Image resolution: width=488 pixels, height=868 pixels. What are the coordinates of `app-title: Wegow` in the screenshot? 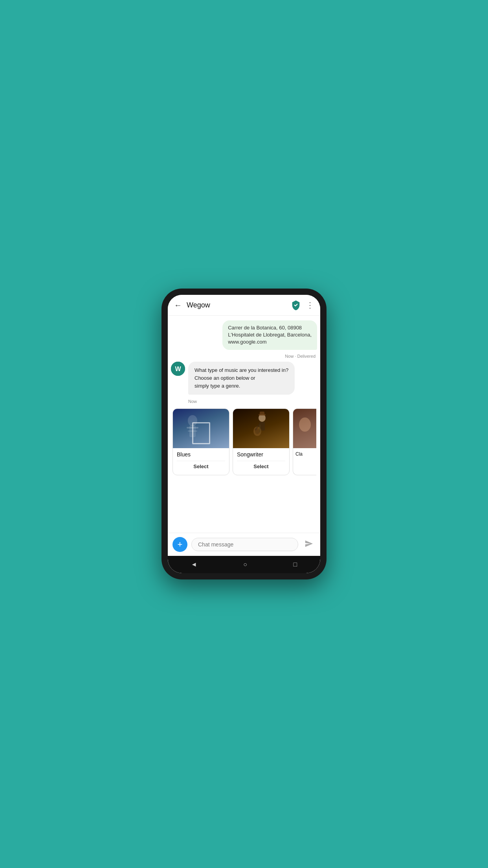 It's located at (238, 305).